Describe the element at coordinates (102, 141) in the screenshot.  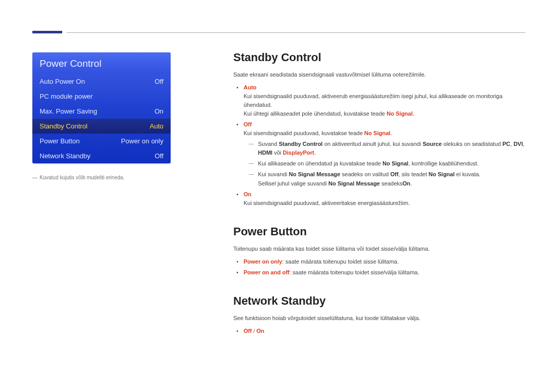
I see `menu-item-power-button: Power Button Power on only` at that location.